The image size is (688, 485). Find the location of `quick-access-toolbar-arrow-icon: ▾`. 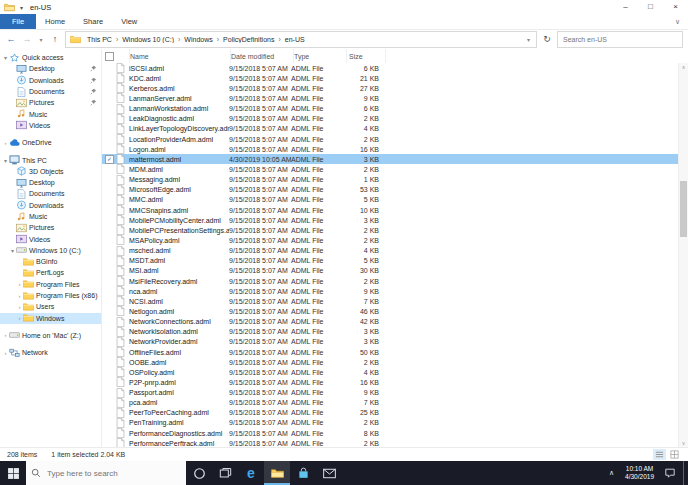

quick-access-toolbar-arrow-icon: ▾ is located at coordinates (22, 8).